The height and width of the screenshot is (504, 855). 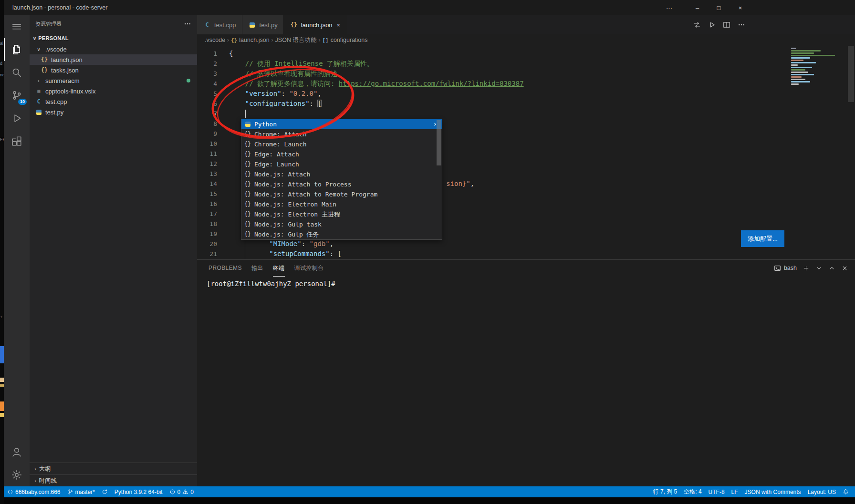 What do you see at coordinates (806, 268) in the screenshot?
I see `new-terminal` at bounding box center [806, 268].